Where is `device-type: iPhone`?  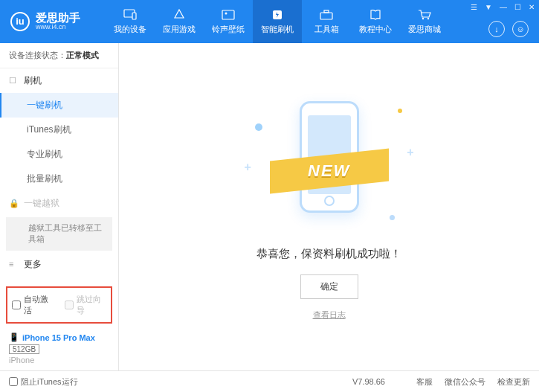 device-type: iPhone is located at coordinates (59, 360).